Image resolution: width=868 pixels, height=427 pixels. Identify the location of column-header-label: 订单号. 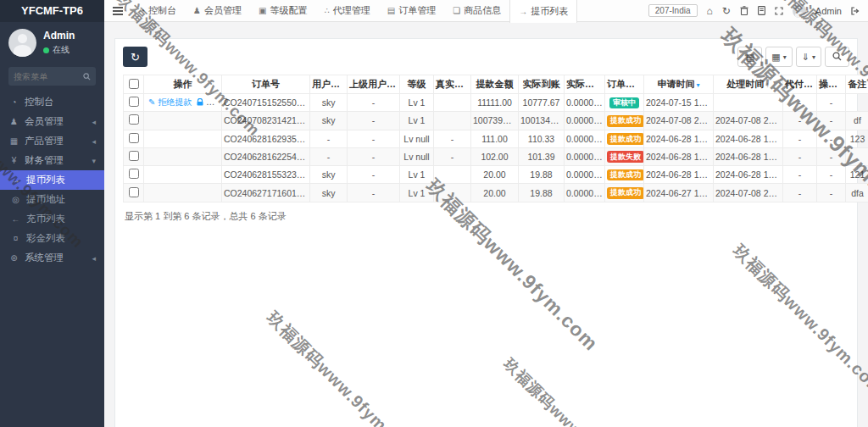
(266, 84).